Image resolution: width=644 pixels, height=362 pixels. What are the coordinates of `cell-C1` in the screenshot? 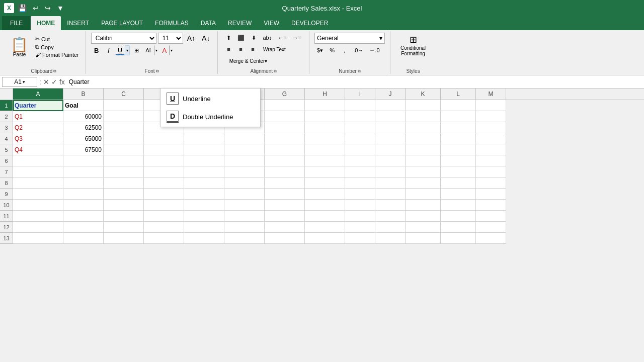 It's located at (124, 106).